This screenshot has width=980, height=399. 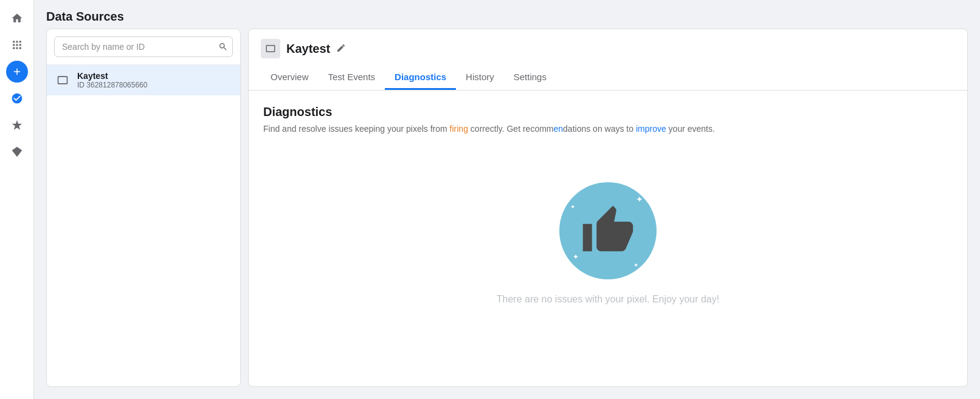 I want to click on tabs: Overview Test Events Diagnostics History…, so click(x=608, y=78).